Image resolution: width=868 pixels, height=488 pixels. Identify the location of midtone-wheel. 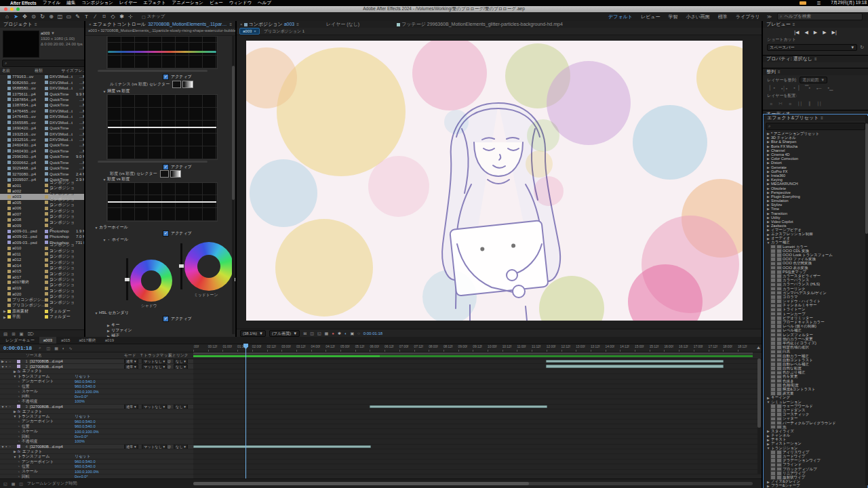
(209, 266).